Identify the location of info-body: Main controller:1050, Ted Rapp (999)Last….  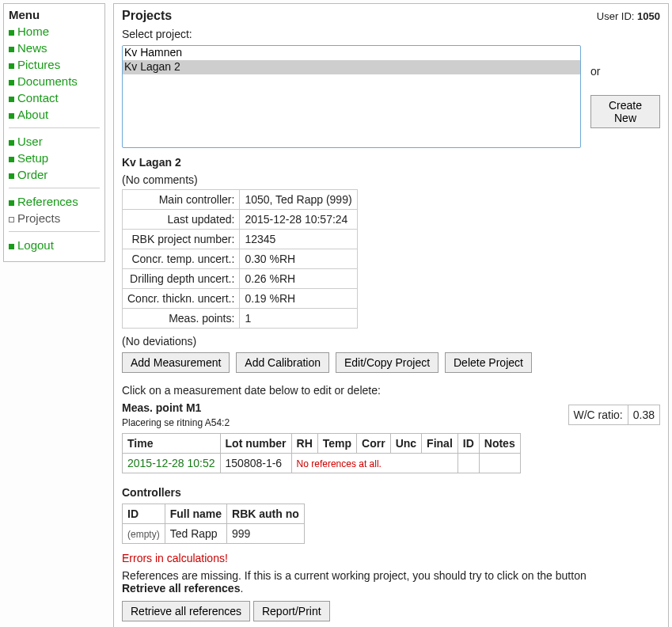
(241, 260).